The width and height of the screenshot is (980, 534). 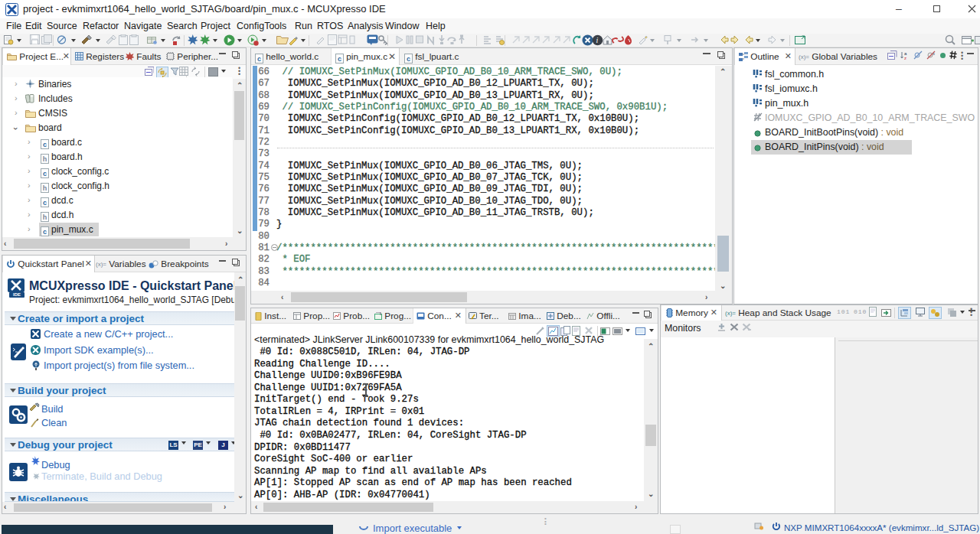 I want to click on svg-text: z, so click(x=905, y=58).